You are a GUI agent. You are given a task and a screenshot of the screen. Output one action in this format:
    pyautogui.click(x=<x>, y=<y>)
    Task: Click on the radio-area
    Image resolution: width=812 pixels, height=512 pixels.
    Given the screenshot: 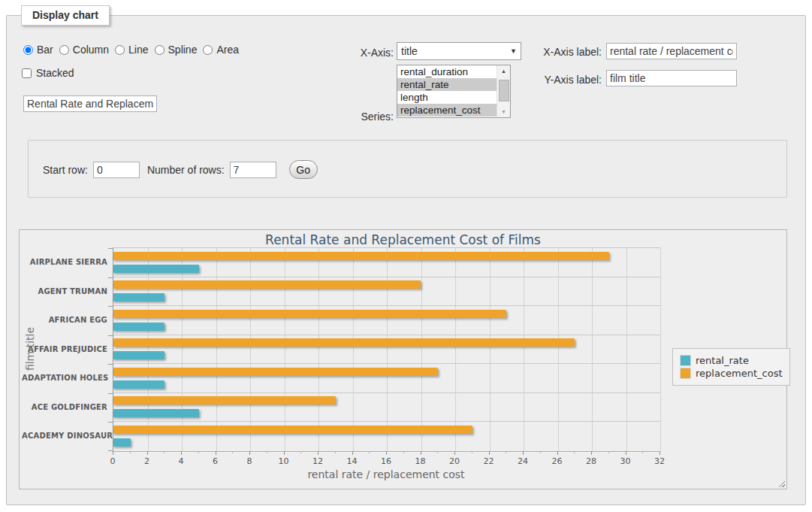 What is the action you would take?
    pyautogui.click(x=207, y=50)
    